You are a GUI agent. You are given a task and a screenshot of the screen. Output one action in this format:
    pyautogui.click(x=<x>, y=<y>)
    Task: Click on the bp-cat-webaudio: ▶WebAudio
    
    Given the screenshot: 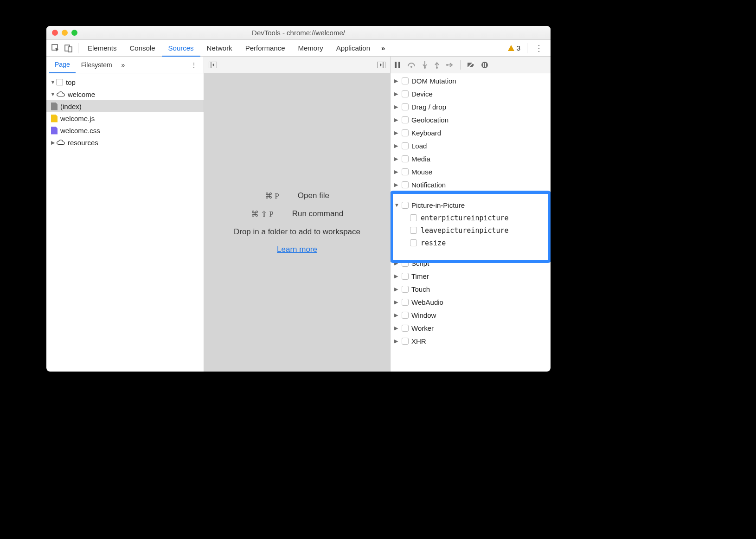 What is the action you would take?
    pyautogui.click(x=470, y=302)
    